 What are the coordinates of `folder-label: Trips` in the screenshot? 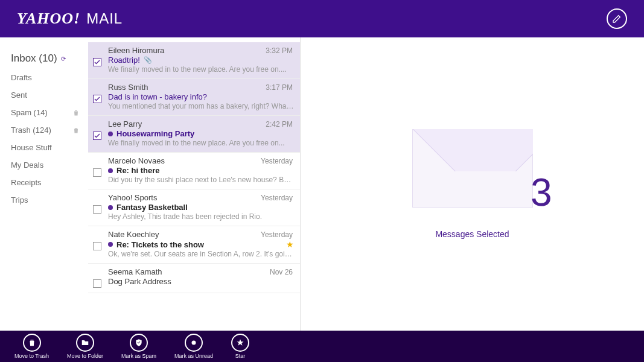 It's located at (19, 200).